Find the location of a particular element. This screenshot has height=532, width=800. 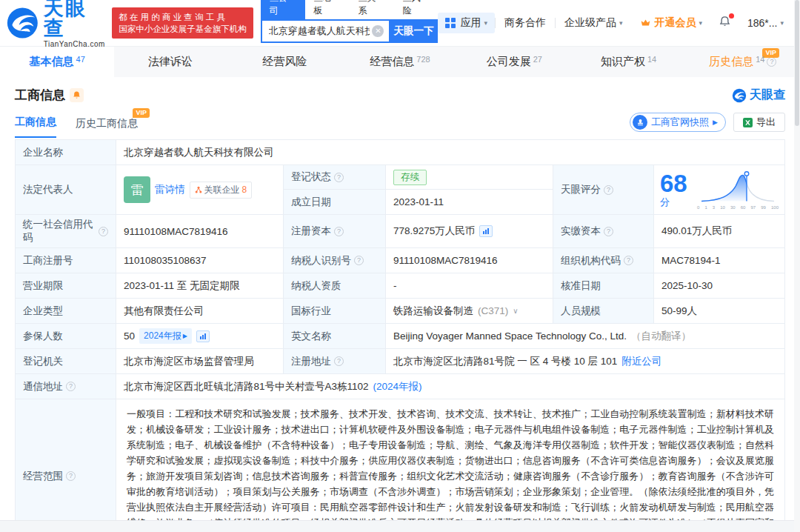

related-companies-badge: 关联企业 8 is located at coordinates (221, 190).